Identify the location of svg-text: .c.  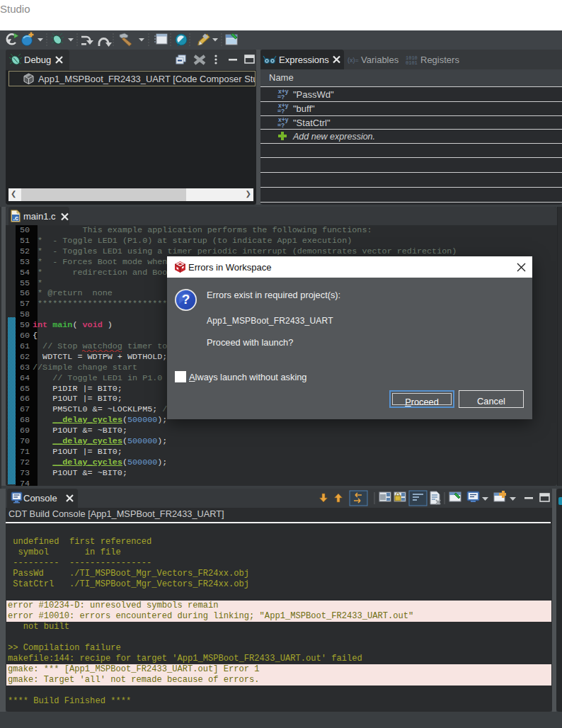
(16, 218).